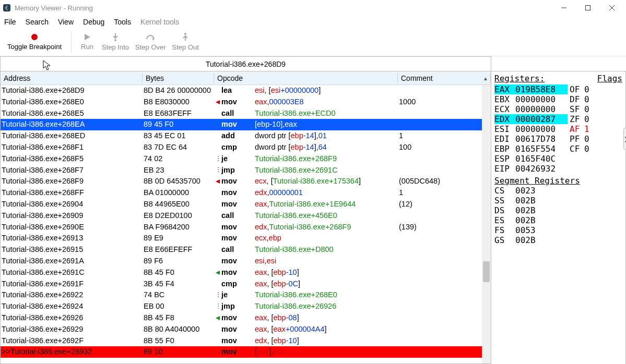 The height and width of the screenshot is (364, 626). What do you see at coordinates (245, 261) in the screenshot?
I see `table-row: Tutorial-i386.exe+2691A89 F6movesi,esi` at bounding box center [245, 261].